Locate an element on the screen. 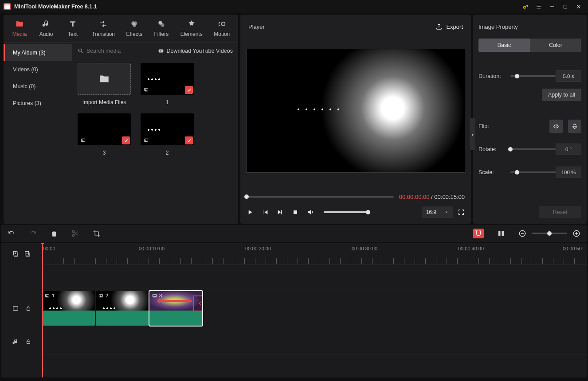 The width and height of the screenshot is (588, 381). timeline-ruler: 00:00 00:00:10:00 00:00:20:00 00:00:30:0… is located at coordinates (314, 254).